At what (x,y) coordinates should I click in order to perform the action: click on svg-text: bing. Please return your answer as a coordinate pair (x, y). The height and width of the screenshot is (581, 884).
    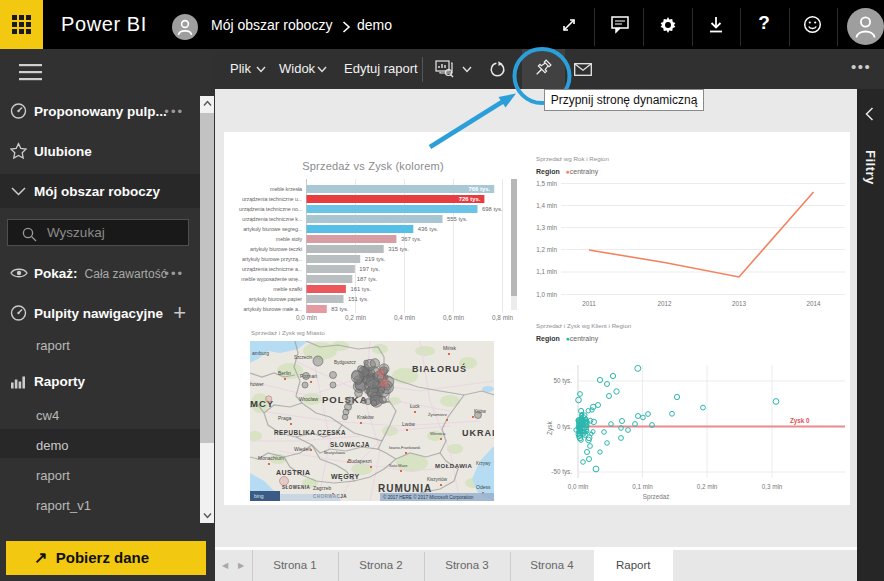
    Looking at the image, I should click on (259, 496).